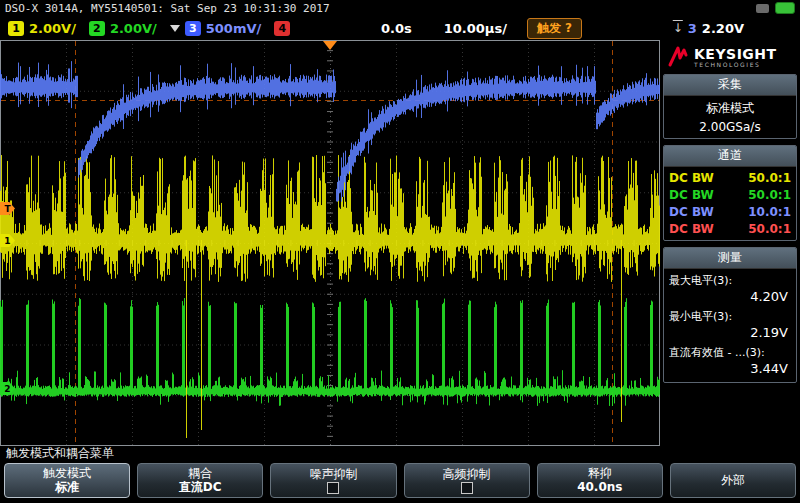 The width and height of the screenshot is (800, 503). What do you see at coordinates (200, 474) in the screenshot?
I see `softkey-coupling-label: 耦合` at bounding box center [200, 474].